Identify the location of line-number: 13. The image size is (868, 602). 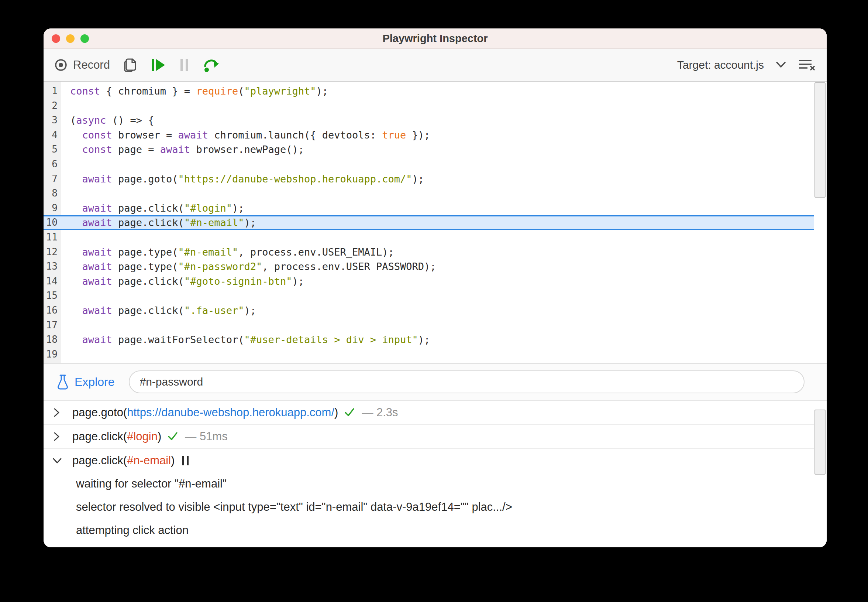
(53, 267).